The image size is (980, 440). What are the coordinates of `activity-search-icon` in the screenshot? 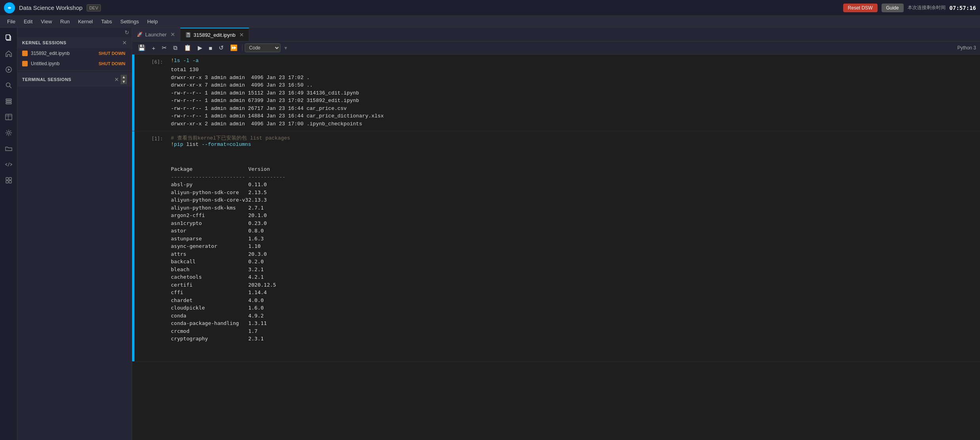 It's located at (9, 85).